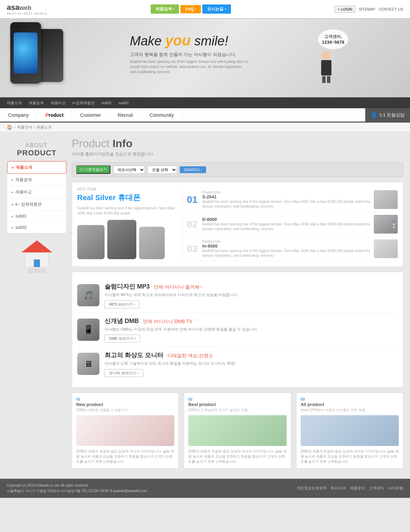 The height and width of the screenshot is (532, 410). What do you see at coordinates (193, 170) in the screenshot?
I see `filter-search-button: SEARCH ›` at bounding box center [193, 170].